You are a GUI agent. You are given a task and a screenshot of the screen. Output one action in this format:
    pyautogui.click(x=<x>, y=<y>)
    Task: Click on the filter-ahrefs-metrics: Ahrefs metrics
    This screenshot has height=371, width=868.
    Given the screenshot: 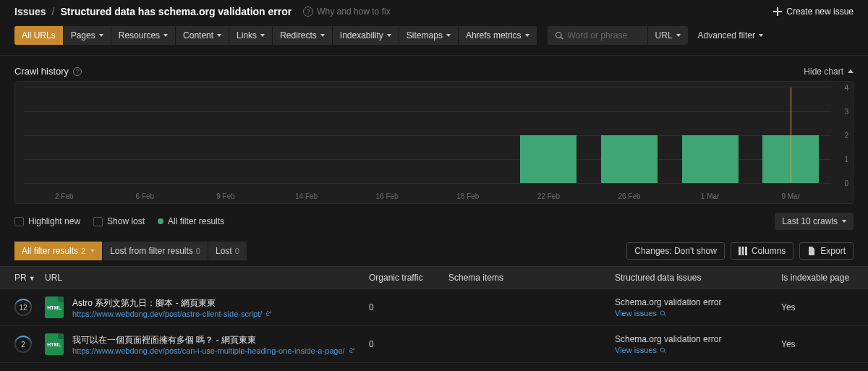 What is the action you would take?
    pyautogui.click(x=498, y=35)
    